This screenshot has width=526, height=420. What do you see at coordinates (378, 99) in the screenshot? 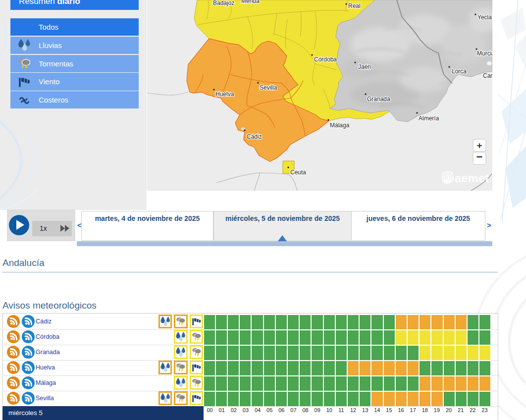
I see `svg-text: Granada` at bounding box center [378, 99].